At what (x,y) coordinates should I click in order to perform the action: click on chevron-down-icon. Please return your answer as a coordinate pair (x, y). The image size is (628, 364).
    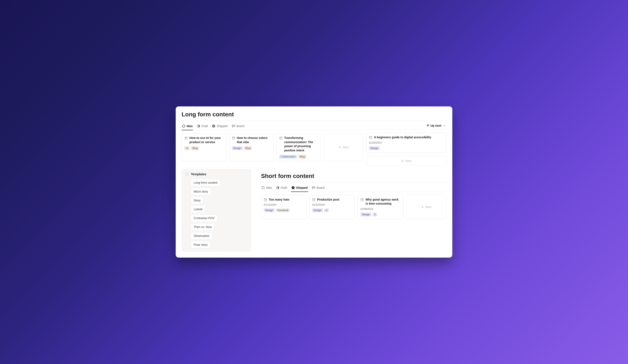
    Looking at the image, I should click on (444, 126).